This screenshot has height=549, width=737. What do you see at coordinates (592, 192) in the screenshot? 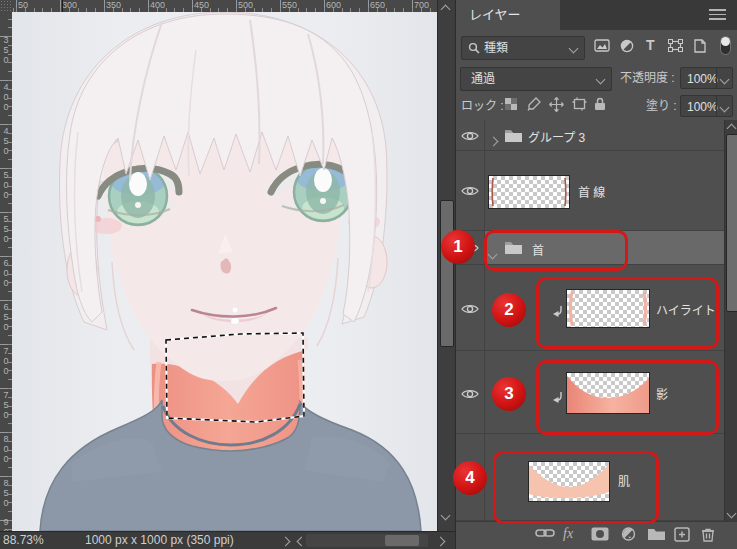
I see `layer-name: 首 線` at bounding box center [592, 192].